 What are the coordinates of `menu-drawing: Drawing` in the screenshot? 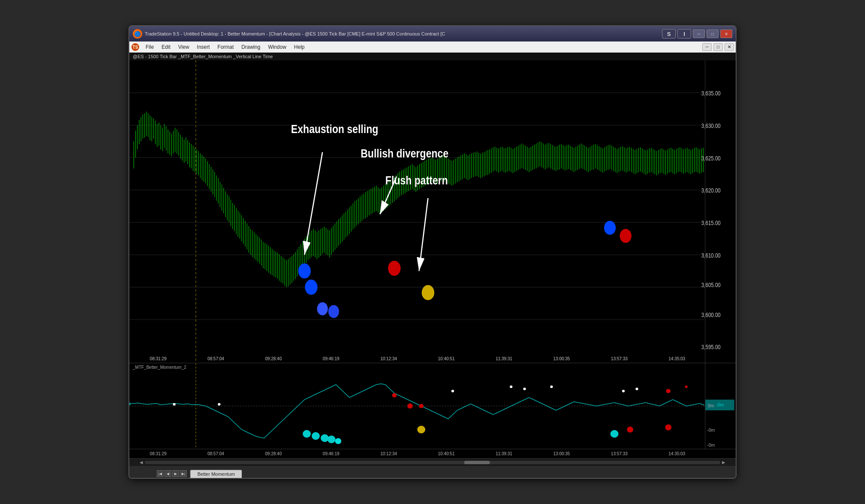 It's located at (251, 47).